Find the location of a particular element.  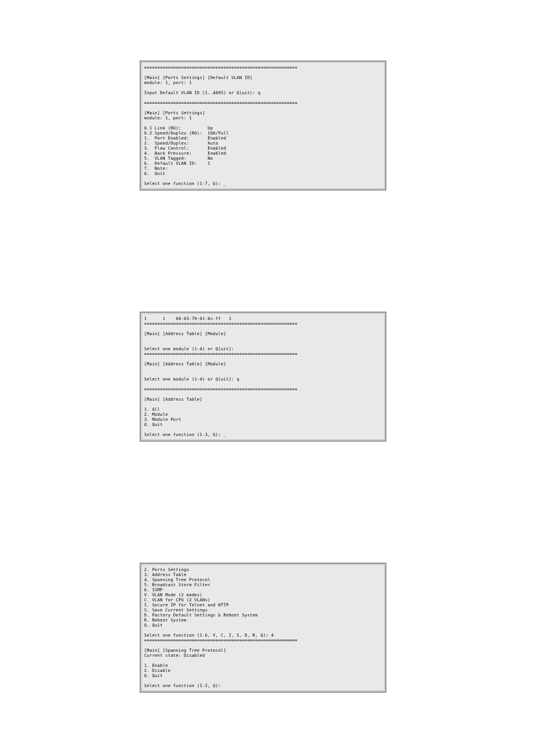

terminal-panel-address-table: 1 1 00-03-79-01-0c-ff 1 ================… is located at coordinates (263, 377).